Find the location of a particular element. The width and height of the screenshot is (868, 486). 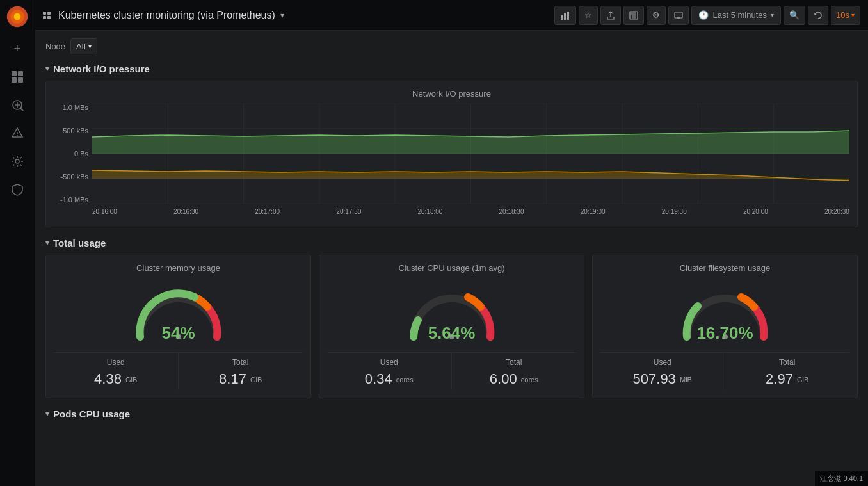

time-range-button: 🕐 Last 5 minutes ▾ is located at coordinates (736, 15).